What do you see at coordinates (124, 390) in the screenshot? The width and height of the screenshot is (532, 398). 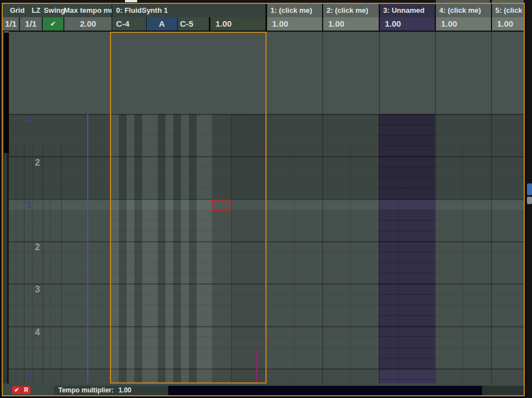 I see `tempo-multiplier-value: 1.00` at bounding box center [124, 390].